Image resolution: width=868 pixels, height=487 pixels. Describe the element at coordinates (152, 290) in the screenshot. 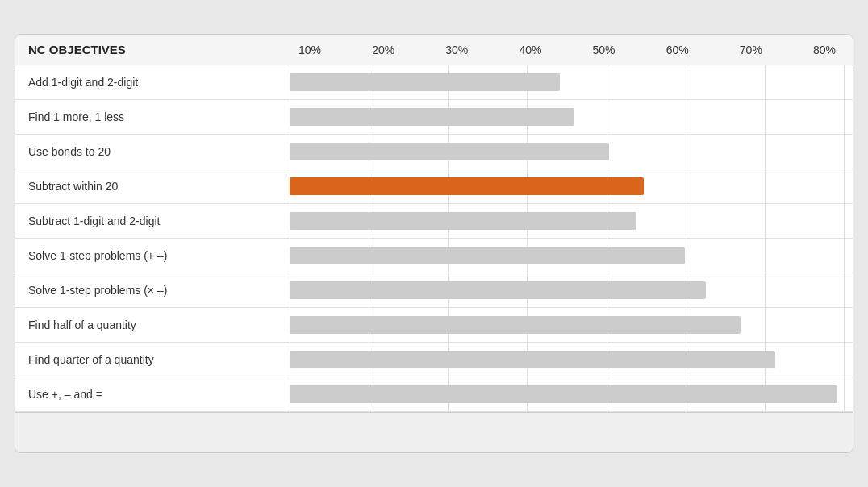

I see `row-label: Solve 1-step problems (× –)` at that location.